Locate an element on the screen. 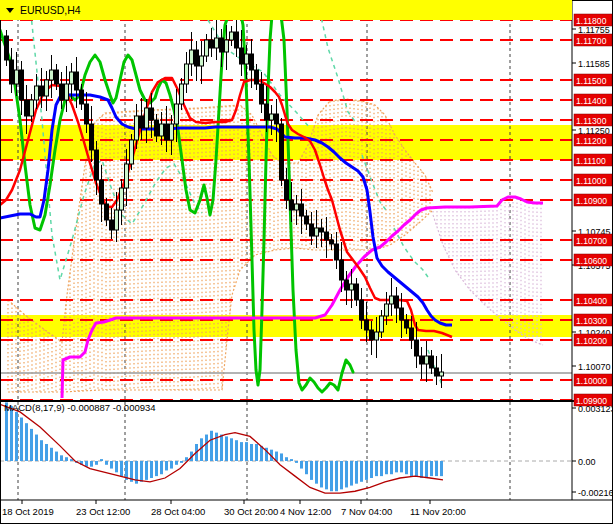  macd-label: MACD(8,17,9) -0.000887 -0.000934 is located at coordinates (80, 408).